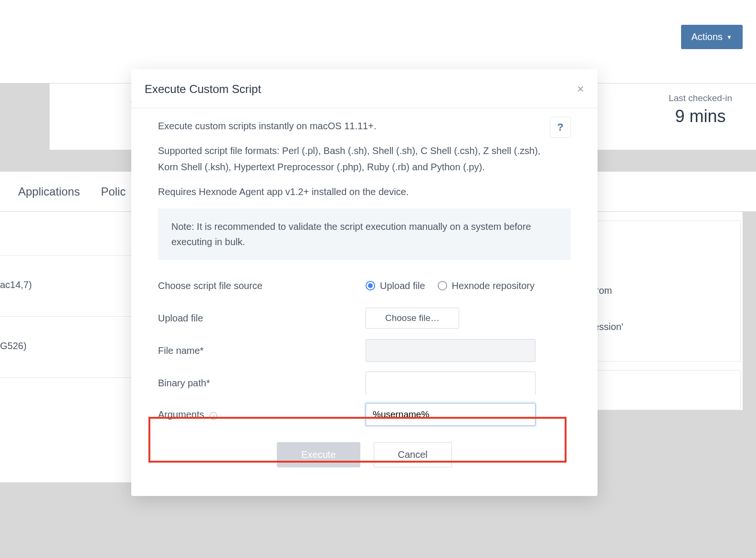 Image resolution: width=756 pixels, height=558 pixels. Describe the element at coordinates (403, 286) in the screenshot. I see `radio-upload-label: Upload file` at that location.